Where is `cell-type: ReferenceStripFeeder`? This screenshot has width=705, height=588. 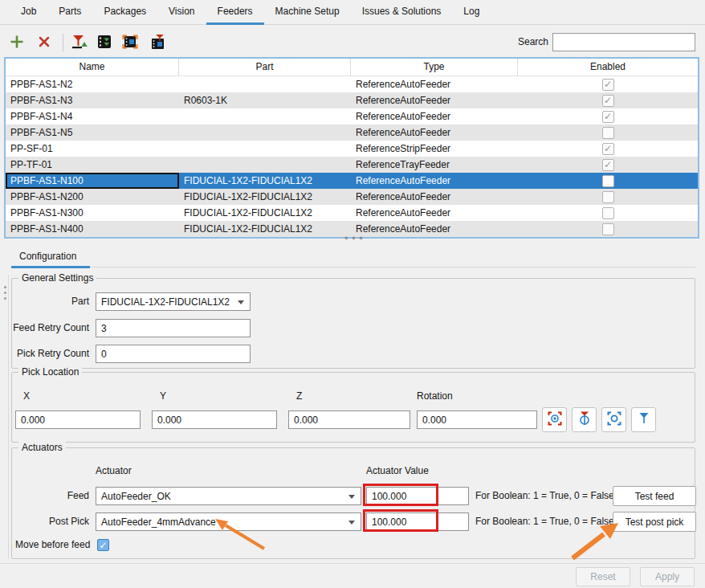 cell-type: ReferenceStripFeeder is located at coordinates (434, 149).